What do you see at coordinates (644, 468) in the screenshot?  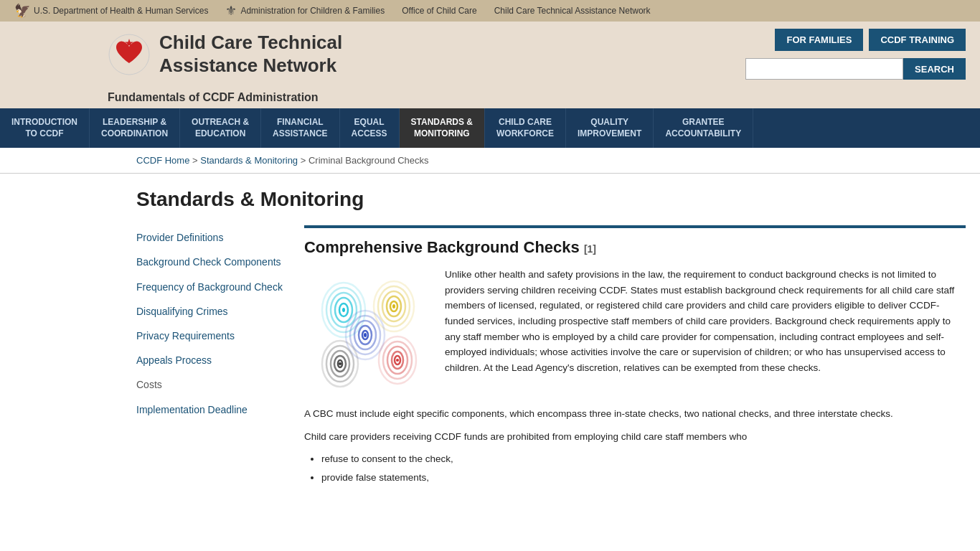 I see `article-bullets: refuse to consent to the check,provide f…` at bounding box center [644, 468].